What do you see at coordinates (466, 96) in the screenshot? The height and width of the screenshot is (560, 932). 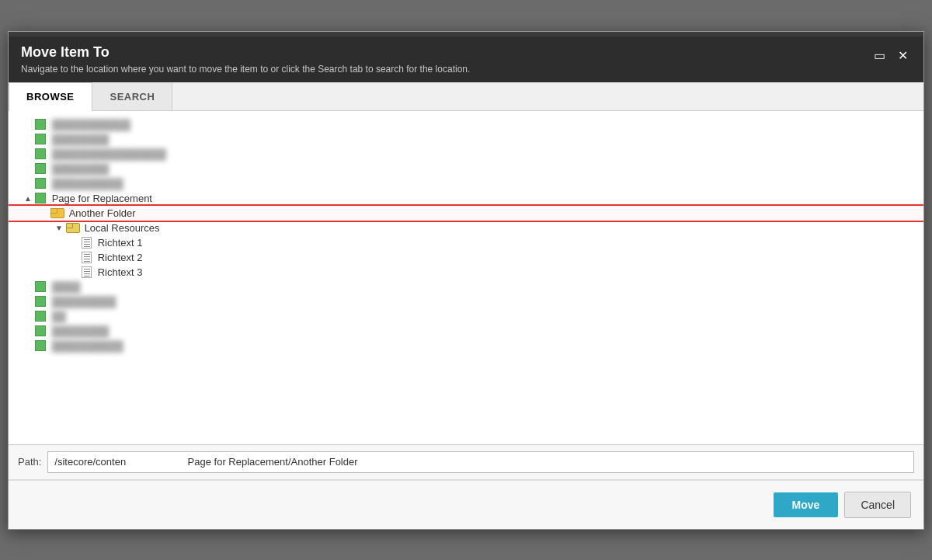 I see `tabs-bar: BROWSE SEARCH` at bounding box center [466, 96].